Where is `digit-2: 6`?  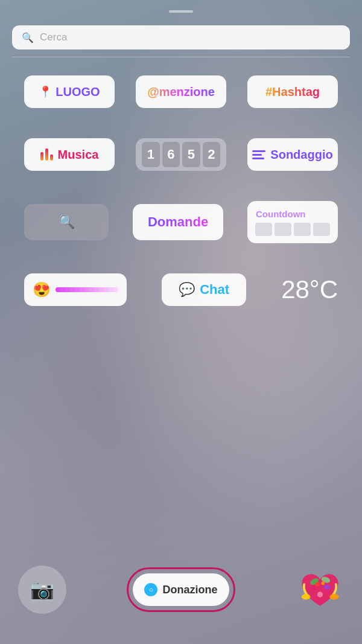 digit-2: 6 is located at coordinates (171, 155).